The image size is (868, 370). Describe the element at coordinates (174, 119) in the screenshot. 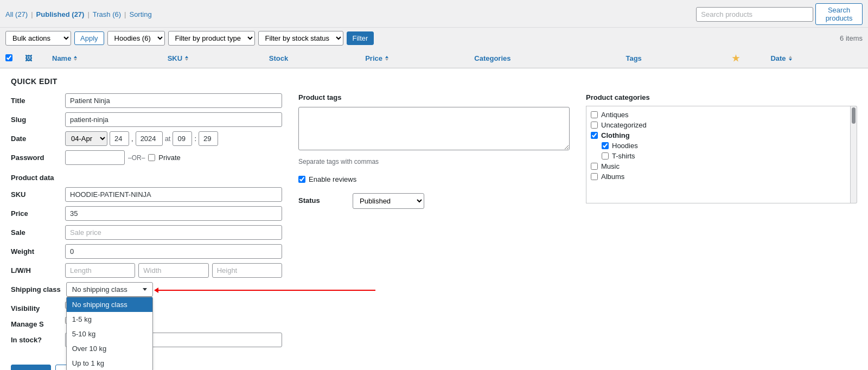

I see `slug-input` at that location.